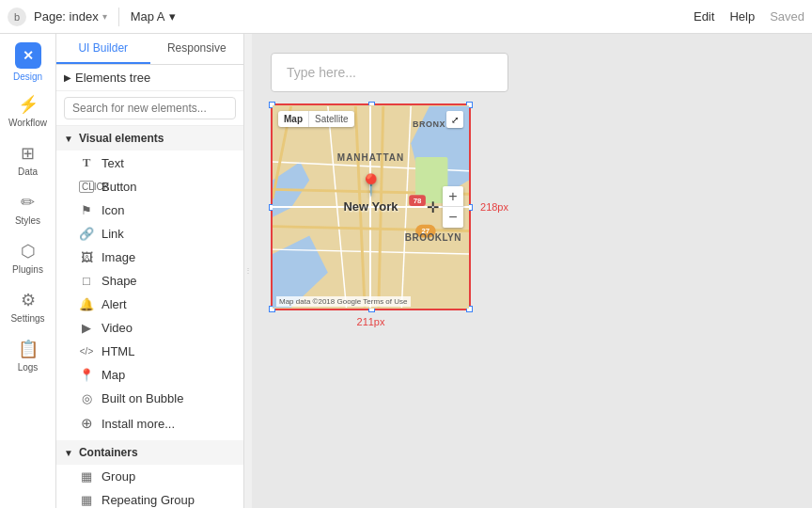 Image resolution: width=812 pixels, height=508 pixels. Describe the element at coordinates (248, 271) in the screenshot. I see `resize-handle: ⋮` at that location.